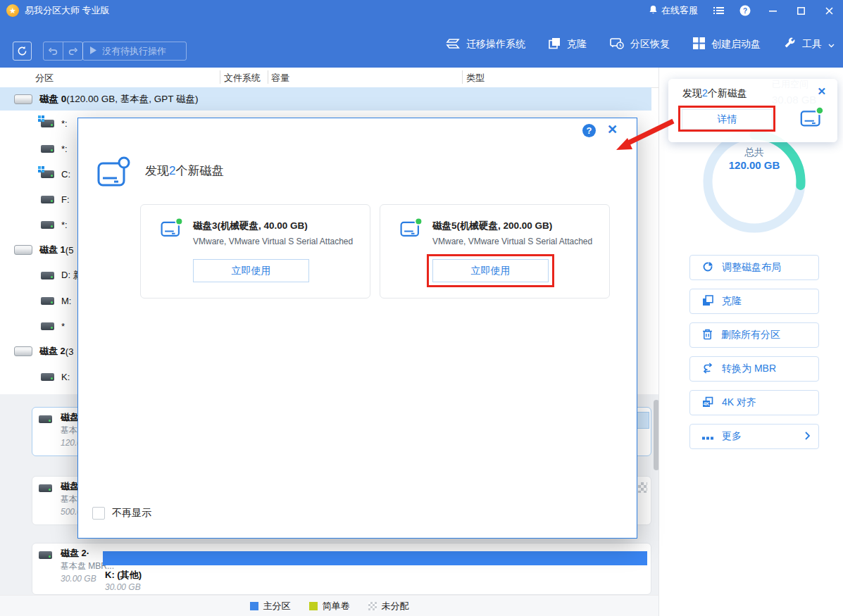 The width and height of the screenshot is (843, 616). I want to click on partition-recovery-label: 分区恢复, so click(650, 44).